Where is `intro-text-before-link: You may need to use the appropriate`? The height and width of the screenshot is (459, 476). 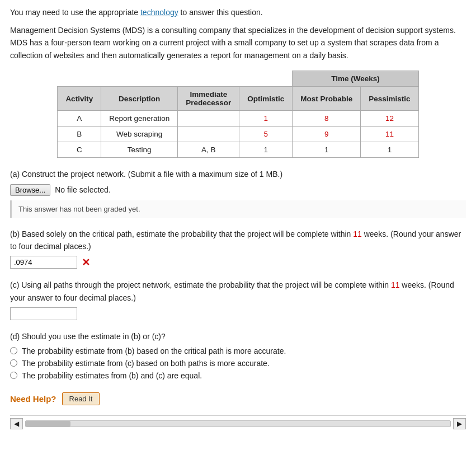 intro-text-before-link: You may need to use the appropriate is located at coordinates (75, 12).